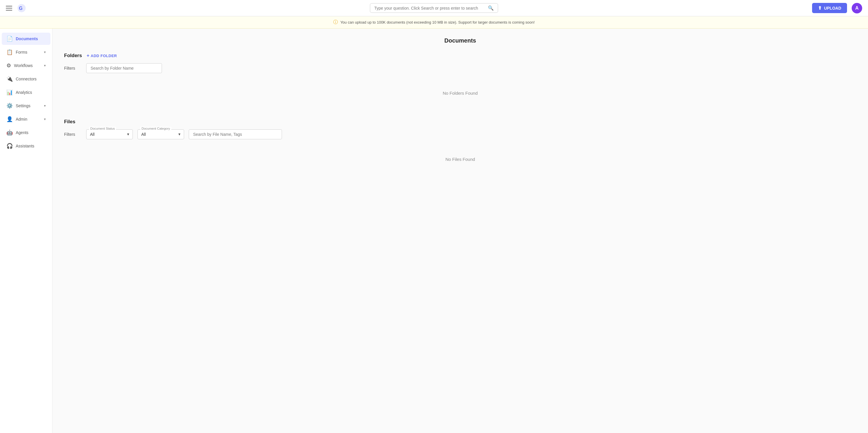  Describe the element at coordinates (434, 22) in the screenshot. I see `info-banner: ⓘ You can upload up to 100K documents (n…` at that location.